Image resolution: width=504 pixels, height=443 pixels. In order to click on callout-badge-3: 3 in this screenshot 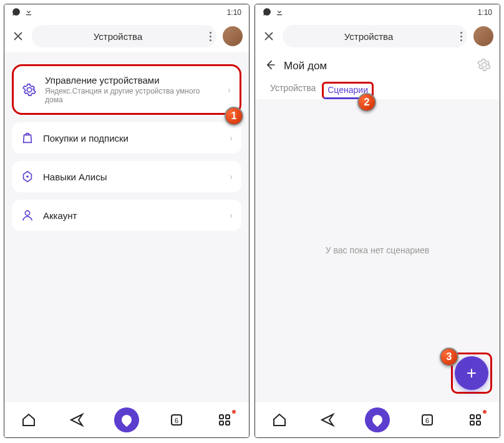, I will do `click(449, 357)`.